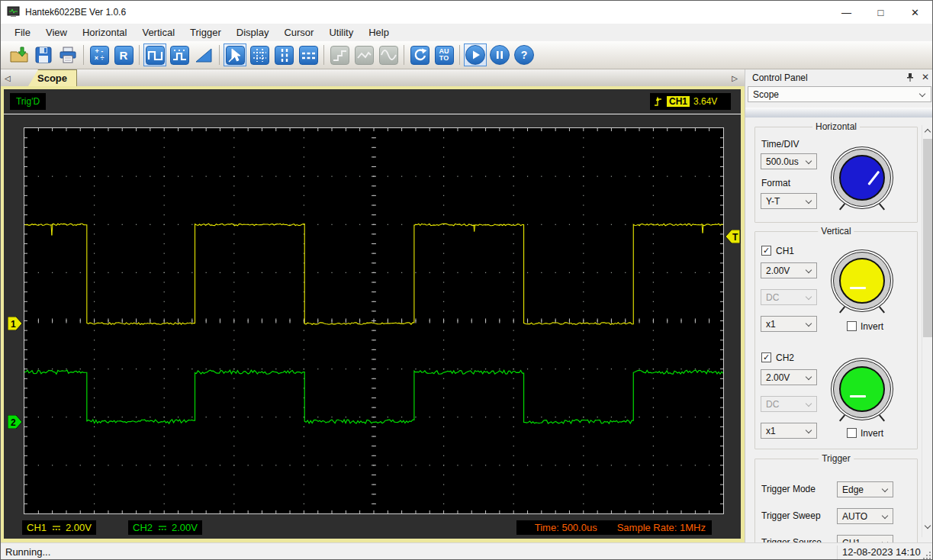  I want to click on reference-button: R, so click(124, 55).